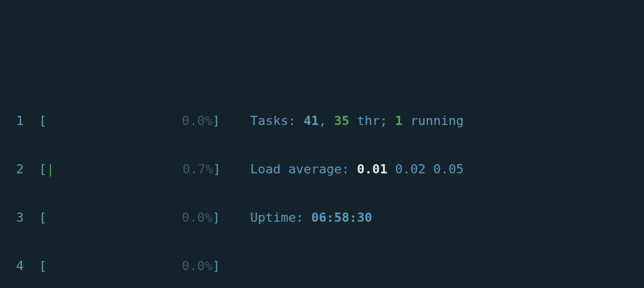 The width and height of the screenshot is (644, 288). What do you see at coordinates (398, 121) in the screenshot?
I see `tasks-running: 1` at bounding box center [398, 121].